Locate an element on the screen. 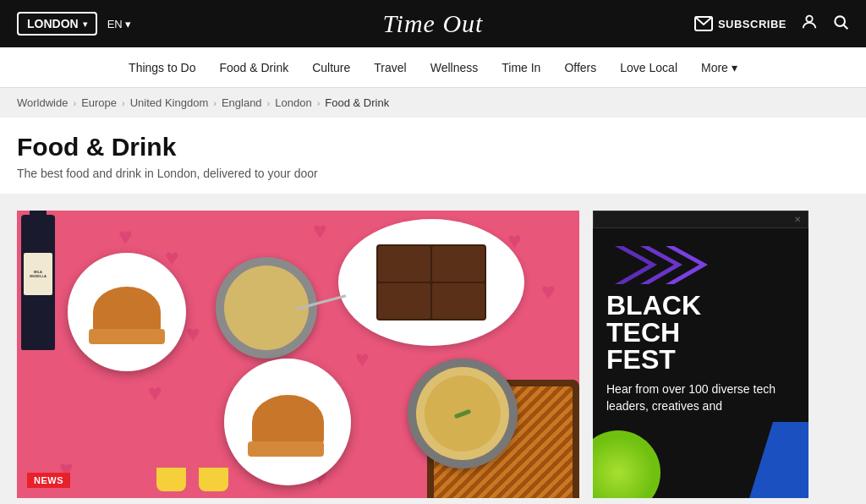  ad-content: BLACKTECHFEST Hear from over 100 diverse… is located at coordinates (700, 364).